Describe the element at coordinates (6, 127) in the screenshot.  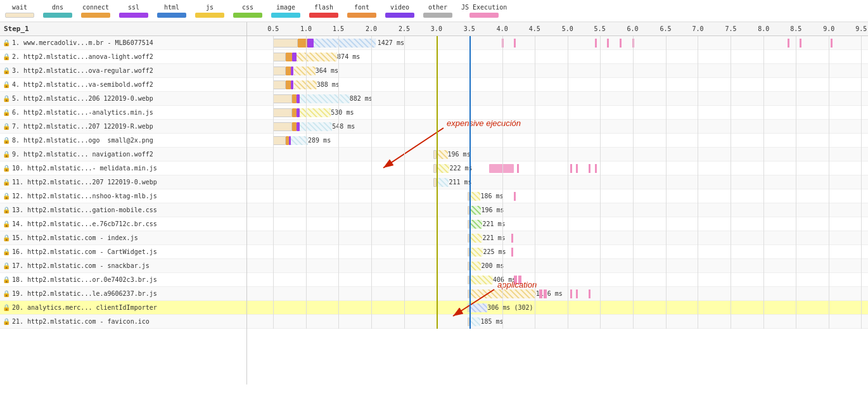
I see `lock-icon-7: 🔒` at that location.